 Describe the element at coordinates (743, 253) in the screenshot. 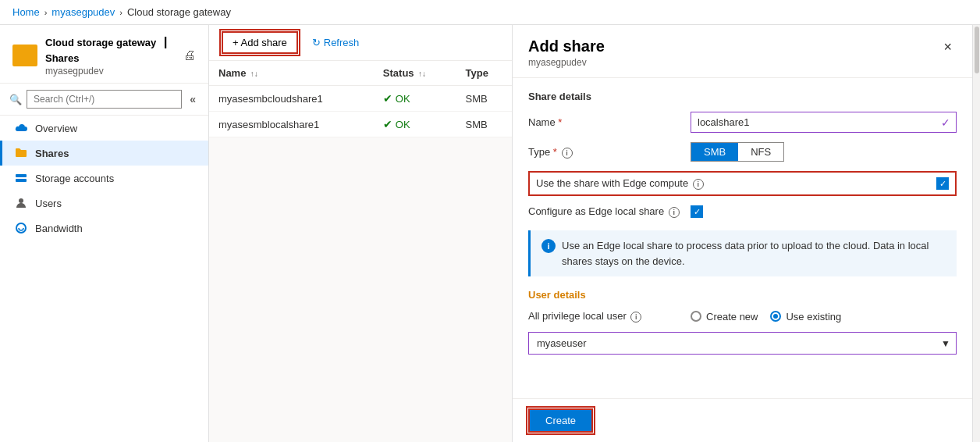

I see `info-box: i Use an Edge local share to process dat…` at that location.